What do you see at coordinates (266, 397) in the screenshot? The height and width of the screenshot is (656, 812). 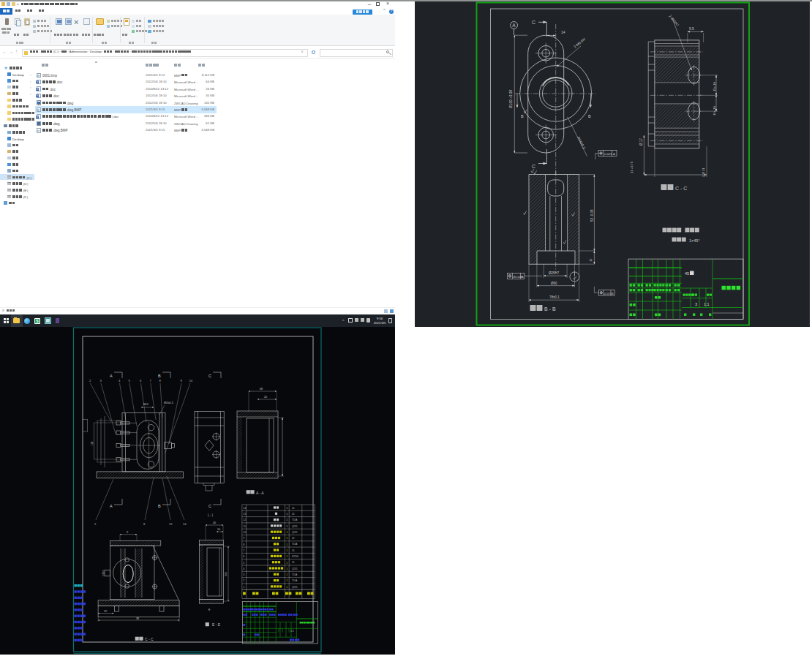 I see `svg-text: 20` at bounding box center [266, 397].